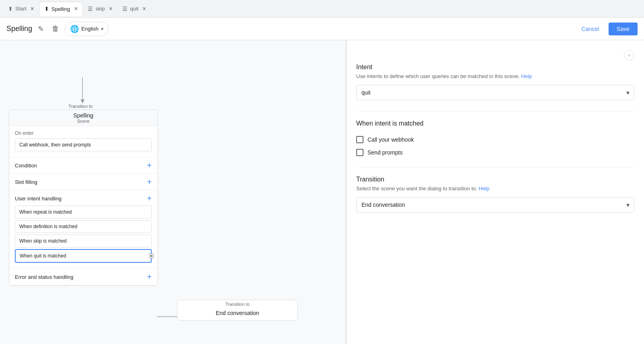 The image size is (644, 344). What do you see at coordinates (74, 29) in the screenshot?
I see `globe-icon: 🌐` at bounding box center [74, 29].